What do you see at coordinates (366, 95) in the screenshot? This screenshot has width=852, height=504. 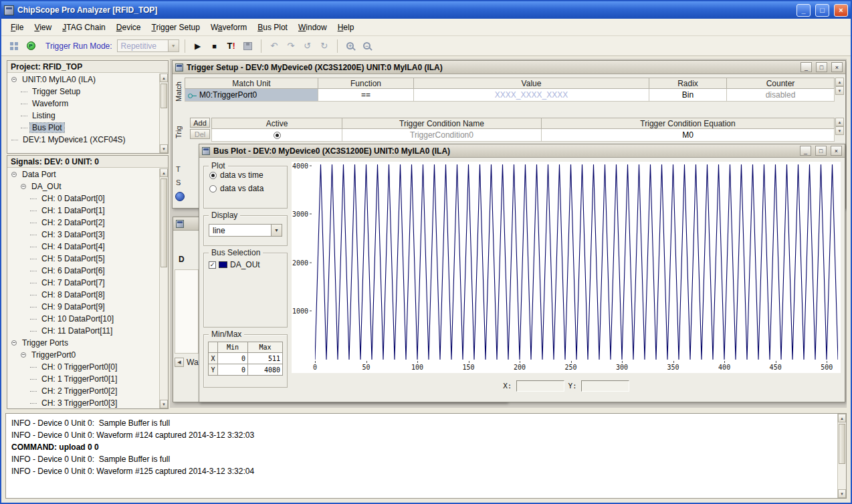 I see `match-function-cell: ==` at bounding box center [366, 95].